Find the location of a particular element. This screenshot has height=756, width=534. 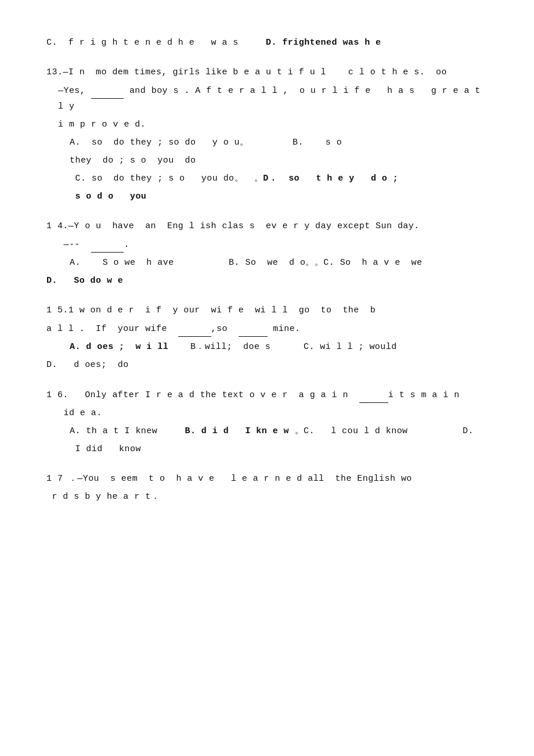

q15-line2: a l l . If your wife ,so mine. is located at coordinates (267, 329).